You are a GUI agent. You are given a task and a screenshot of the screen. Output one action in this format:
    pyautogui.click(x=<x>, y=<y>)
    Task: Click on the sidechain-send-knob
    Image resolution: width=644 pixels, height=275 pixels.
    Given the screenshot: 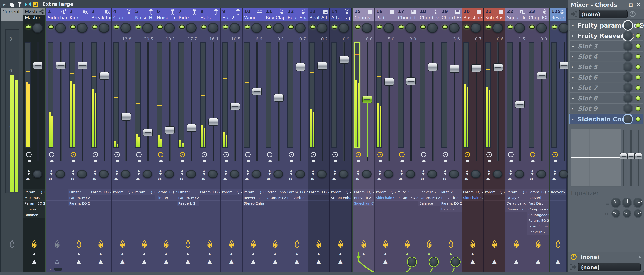 What is the action you would take?
    pyautogui.click(x=412, y=262)
    